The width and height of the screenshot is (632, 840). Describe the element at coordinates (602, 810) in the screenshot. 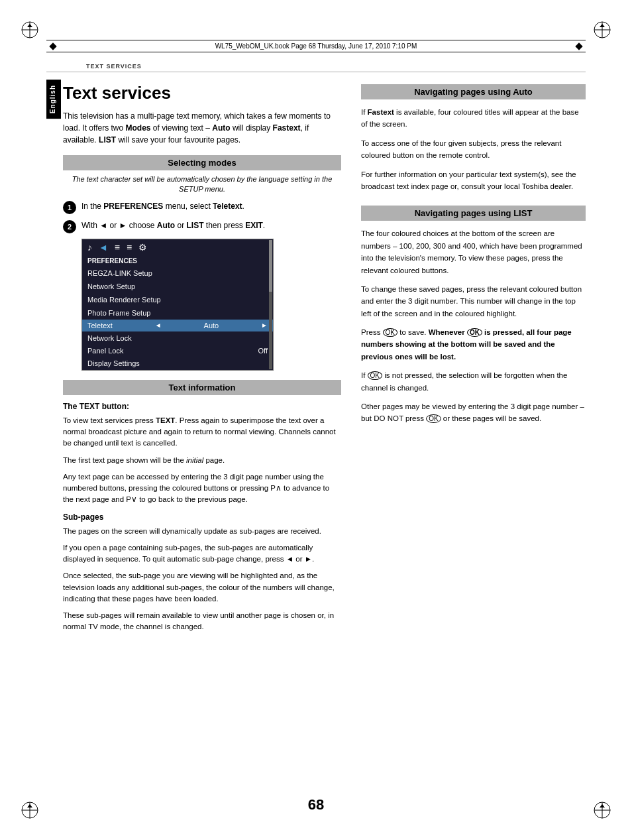

I see `corner-mark-br` at that location.